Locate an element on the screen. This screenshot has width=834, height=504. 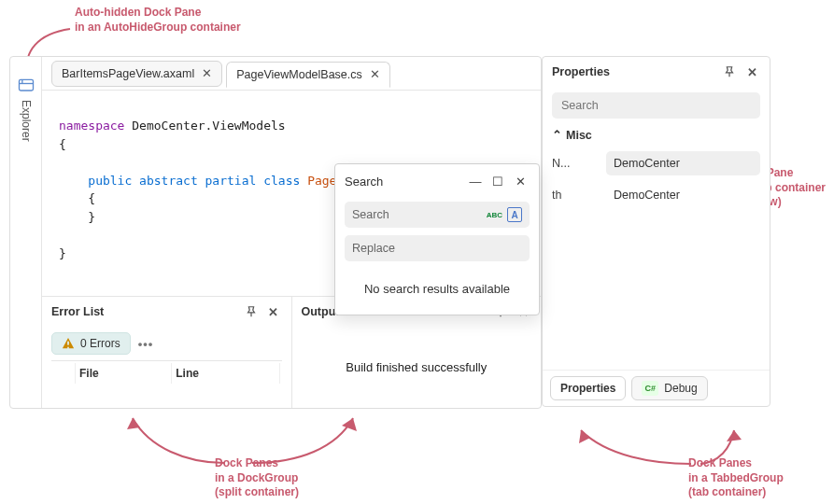
property-label: N... is located at coordinates (574, 163).